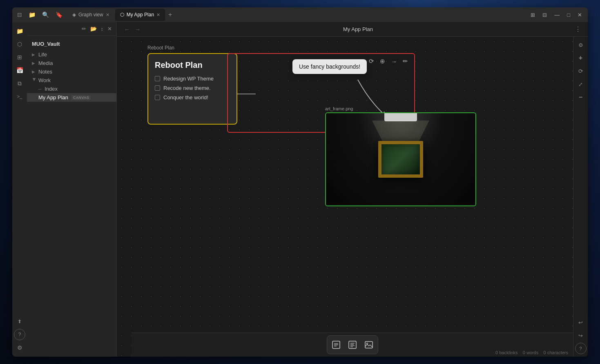 This screenshot has width=600, height=364. I want to click on word-count: 0 words, so click(531, 353).